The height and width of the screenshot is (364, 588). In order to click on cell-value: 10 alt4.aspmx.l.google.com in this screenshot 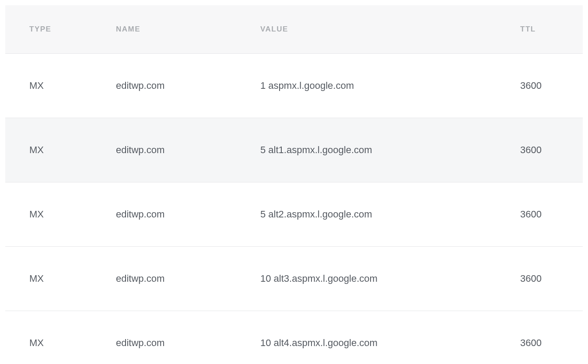, I will do `click(366, 338)`.